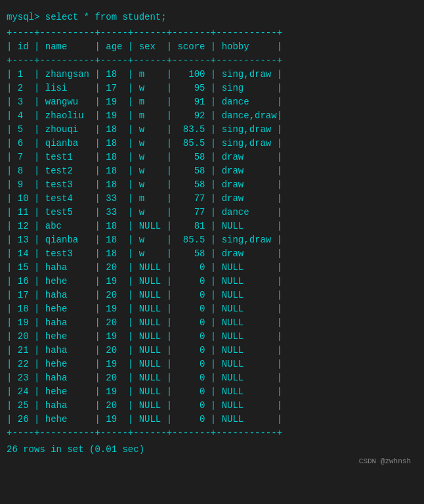 This screenshot has height=504, width=424. What do you see at coordinates (212, 254) in the screenshot?
I see `table-row: | 14 | test3 | 18 | w | 58 | draw |` at bounding box center [212, 254].